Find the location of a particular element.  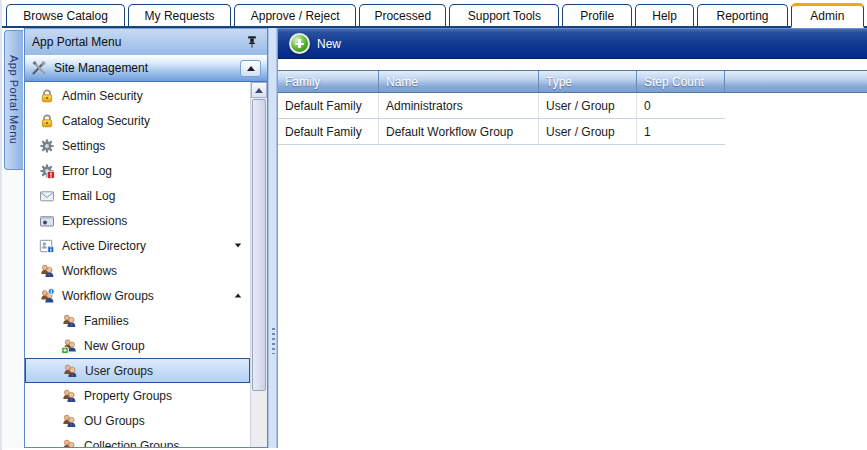

cell-step-count: 0 is located at coordinates (681, 106).